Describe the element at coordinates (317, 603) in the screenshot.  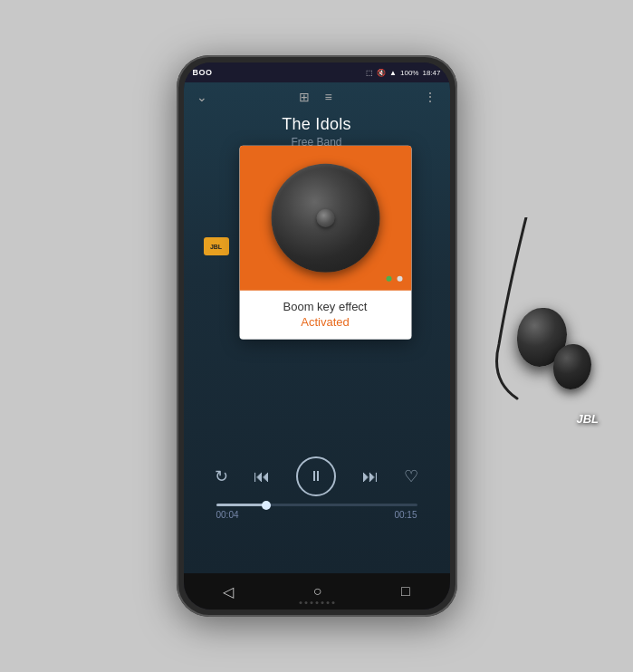
I see `speaker-grill` at that location.